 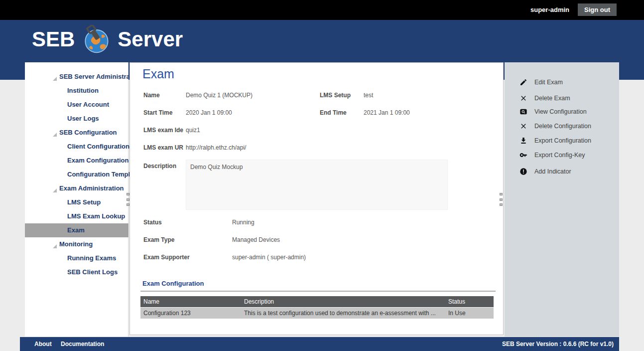 What do you see at coordinates (77, 77) in the screenshot?
I see `sidebar-item-seb-server-administration: SEB Server Administration` at bounding box center [77, 77].